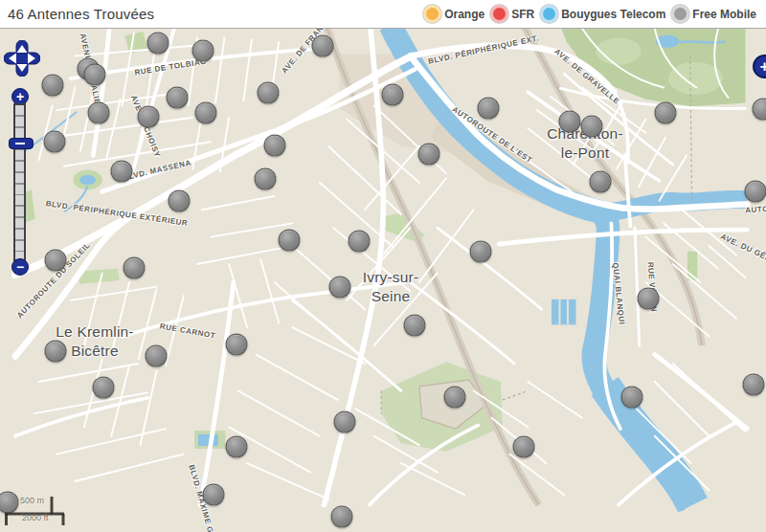 The width and height of the screenshot is (766, 532). Describe the element at coordinates (680, 13) in the screenshot. I see `free-carrier-icon` at that location.